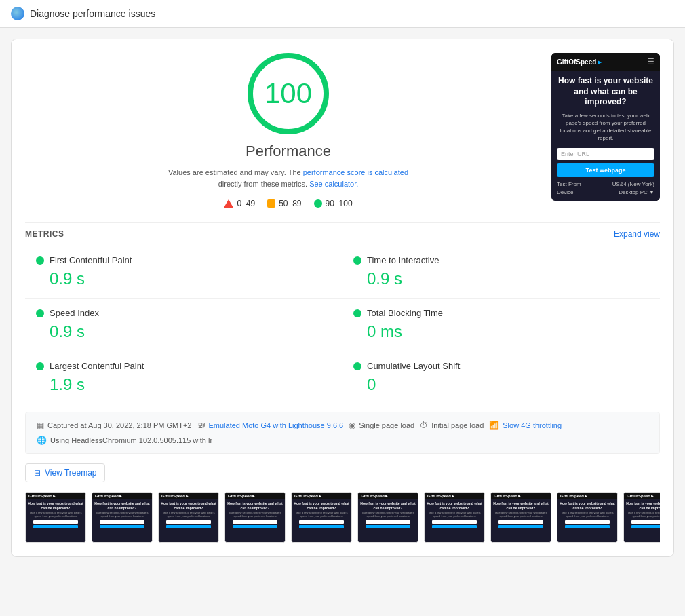 The width and height of the screenshot is (685, 616). Describe the element at coordinates (183, 332) in the screenshot. I see `metric-si-value: 0.9 s` at that location.